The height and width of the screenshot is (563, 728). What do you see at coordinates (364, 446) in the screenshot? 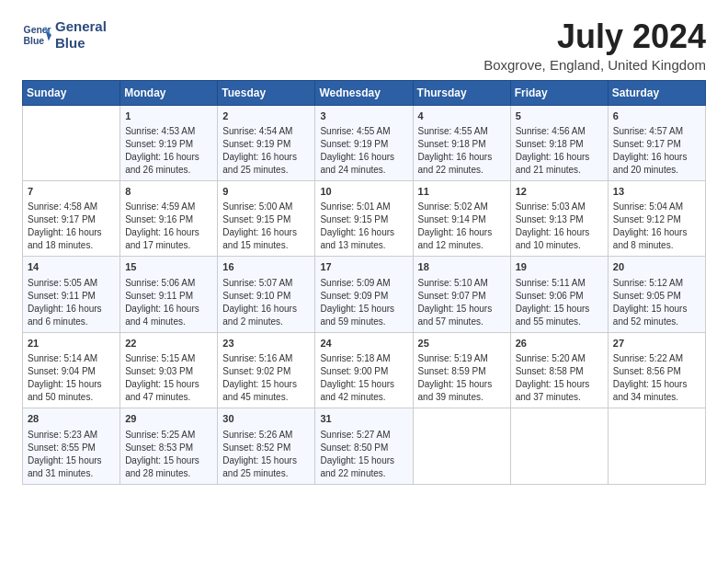
I see `calendar-week-row: 28Sunrise: 5:23 AM Sunset: 8:55 PM Dayli…` at bounding box center [364, 446].